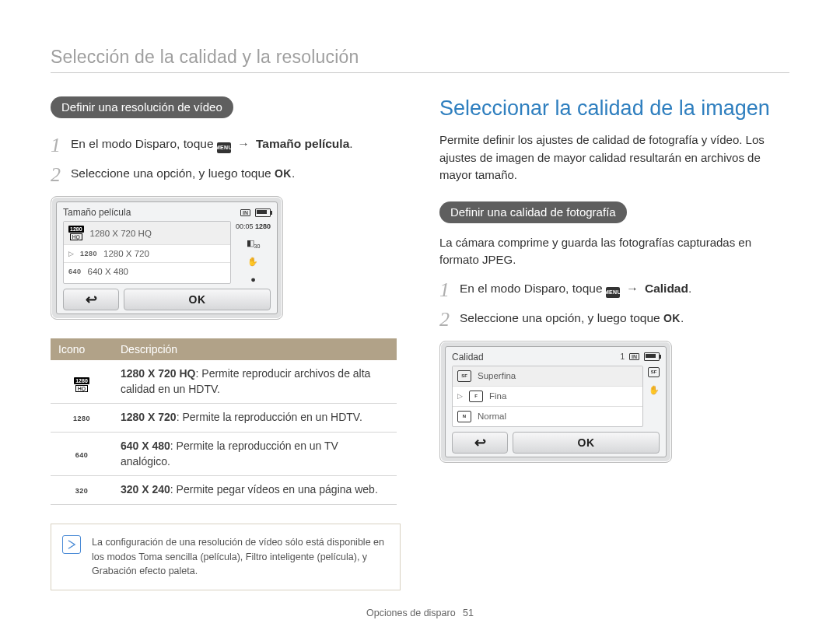 This screenshot has height=634, width=840. I want to click on row-bold: 320 X 240, so click(145, 489).